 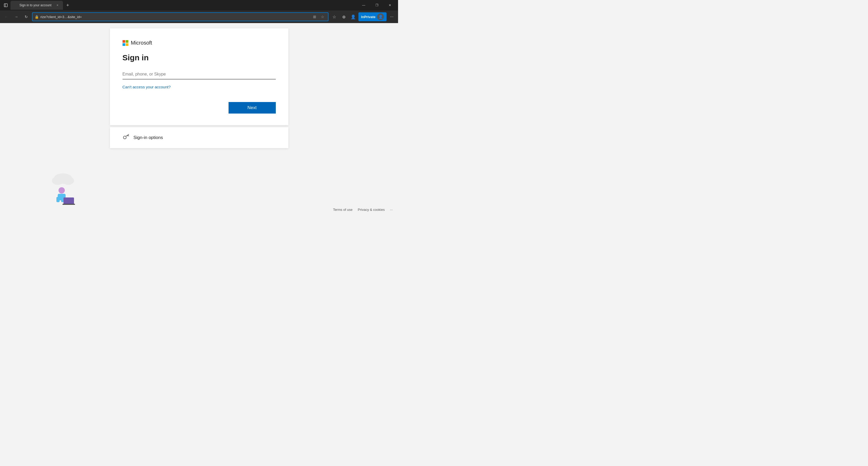 I want to click on forward-button: →, so click(x=16, y=17).